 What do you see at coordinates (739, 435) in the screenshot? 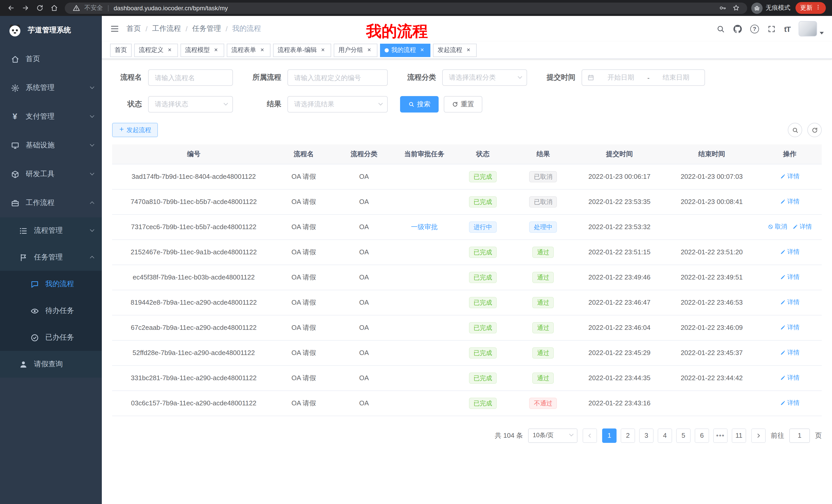
I see `page-button-11: 11` at bounding box center [739, 435].